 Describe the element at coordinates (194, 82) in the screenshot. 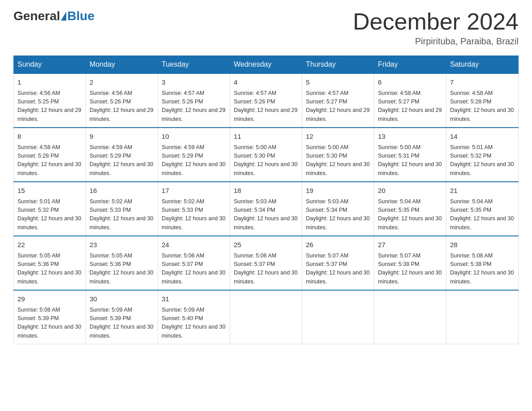

I see `day-number: 3` at that location.